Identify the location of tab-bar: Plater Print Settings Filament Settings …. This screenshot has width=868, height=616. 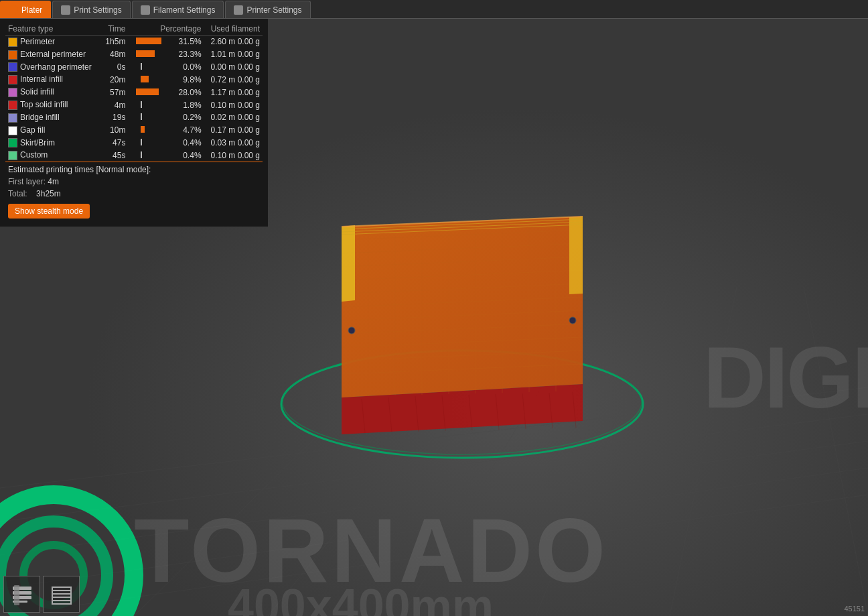
(434, 9).